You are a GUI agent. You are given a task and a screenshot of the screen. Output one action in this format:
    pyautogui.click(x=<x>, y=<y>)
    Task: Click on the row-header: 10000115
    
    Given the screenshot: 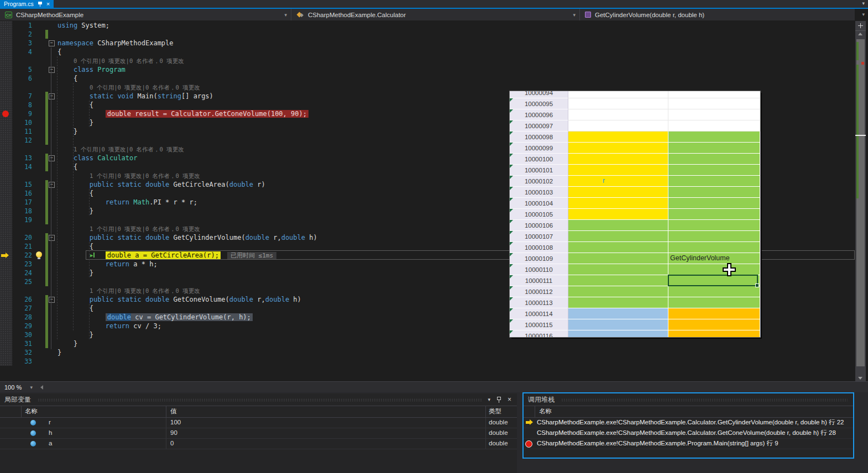 What is the action you would take?
    pyautogui.click(x=539, y=325)
    